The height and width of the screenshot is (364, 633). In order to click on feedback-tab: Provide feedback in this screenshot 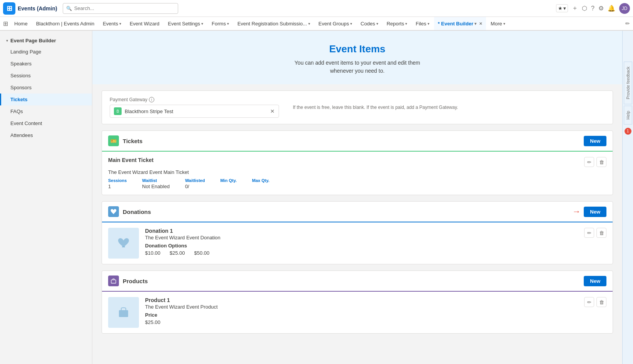, I will do `click(628, 83)`.